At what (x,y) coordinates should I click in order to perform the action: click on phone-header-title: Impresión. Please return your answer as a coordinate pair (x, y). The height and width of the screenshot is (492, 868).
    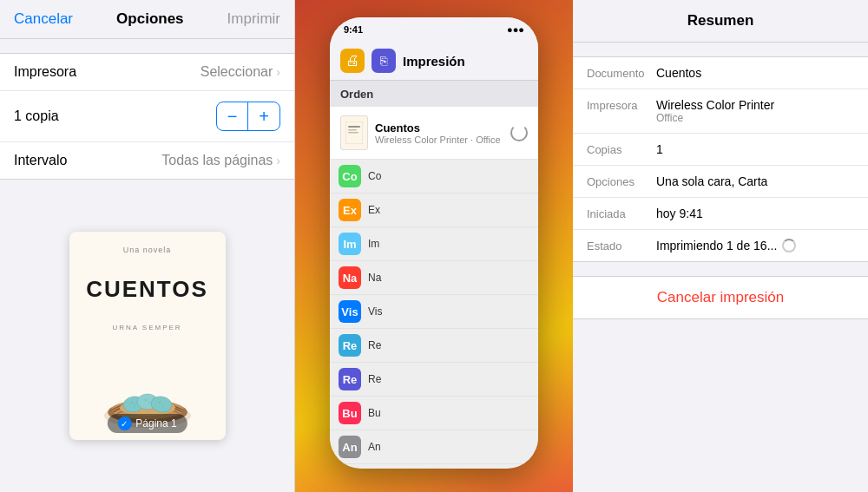
    Looking at the image, I should click on (434, 61).